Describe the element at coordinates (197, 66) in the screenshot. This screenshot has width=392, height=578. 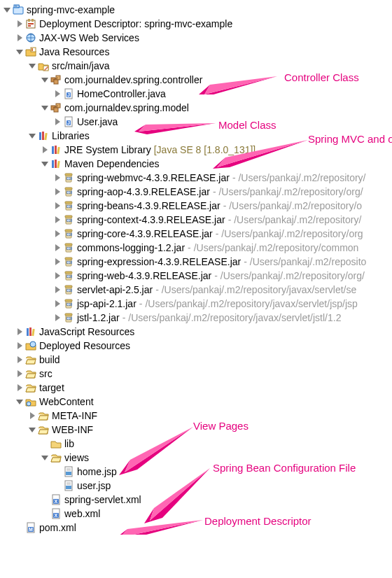
I see `tree-item-src-main-java: src/main/java` at that location.